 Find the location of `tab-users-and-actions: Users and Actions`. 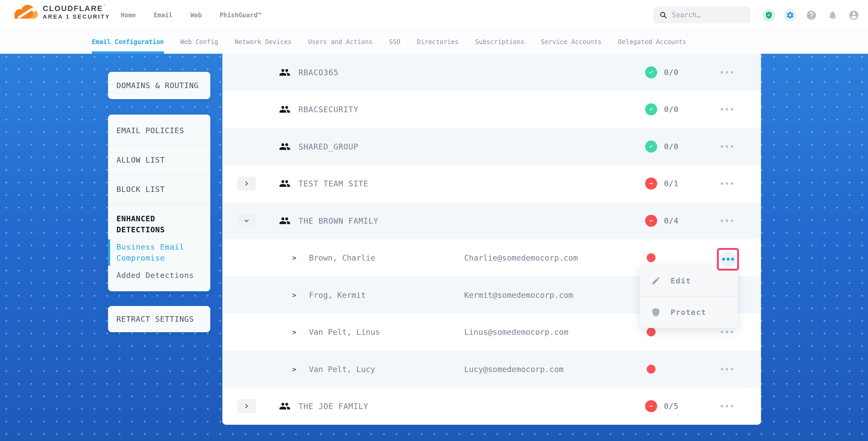

tab-users-and-actions: Users and Actions is located at coordinates (340, 42).